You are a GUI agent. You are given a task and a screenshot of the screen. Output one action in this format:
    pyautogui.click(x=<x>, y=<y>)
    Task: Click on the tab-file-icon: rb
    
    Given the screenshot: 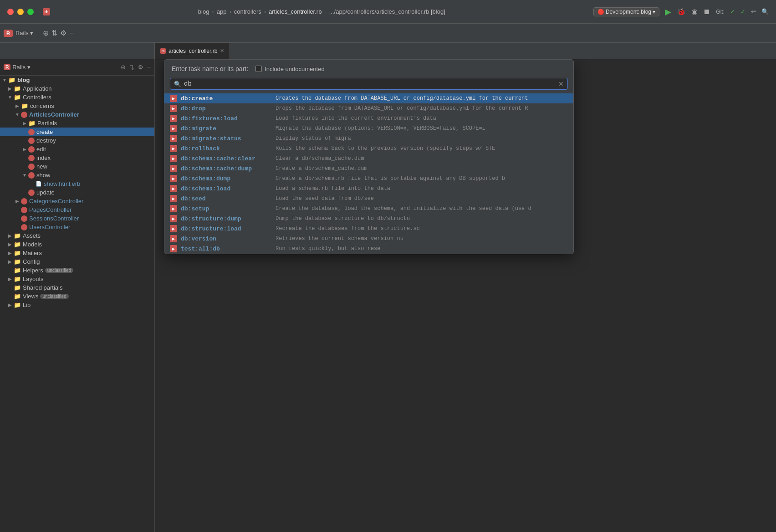 What is the action you would take?
    pyautogui.click(x=163, y=51)
    